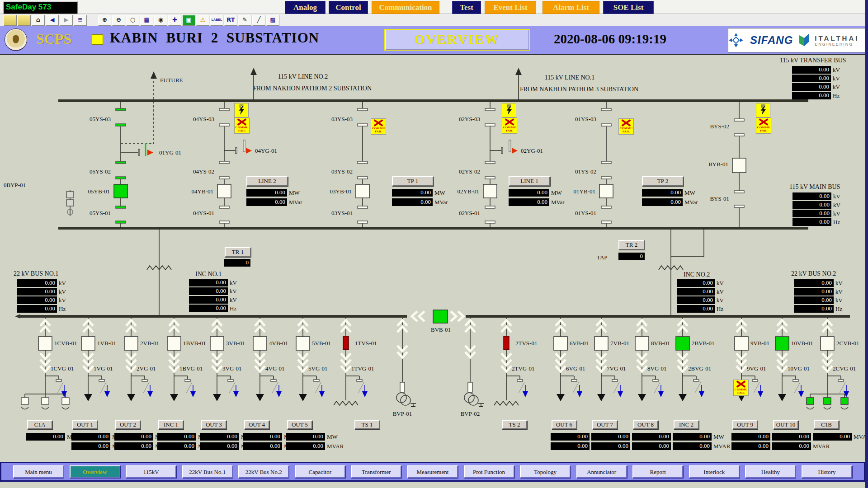 The image size is (868, 488). I want to click on forward-icon: ▶, so click(66, 20).